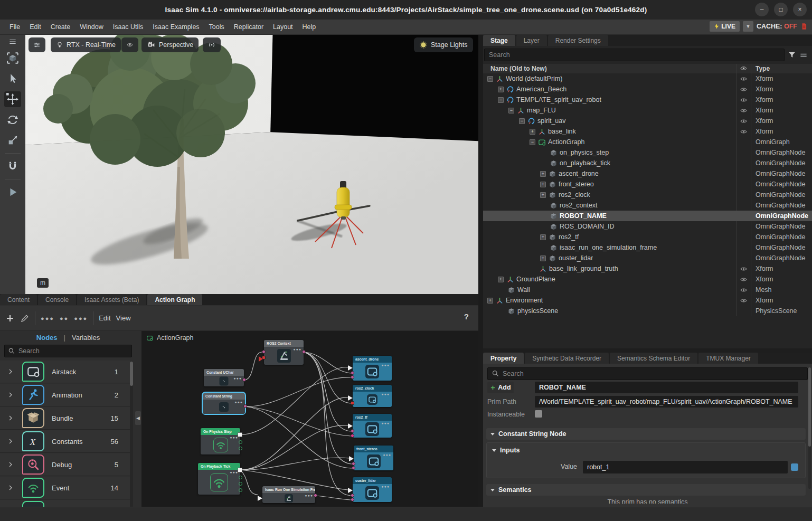 Image resolution: width=812 pixels, height=521 pixels. What do you see at coordinates (372, 425) in the screenshot?
I see `graph-node-ros2-tf: ros2_tf●●●` at bounding box center [372, 425].